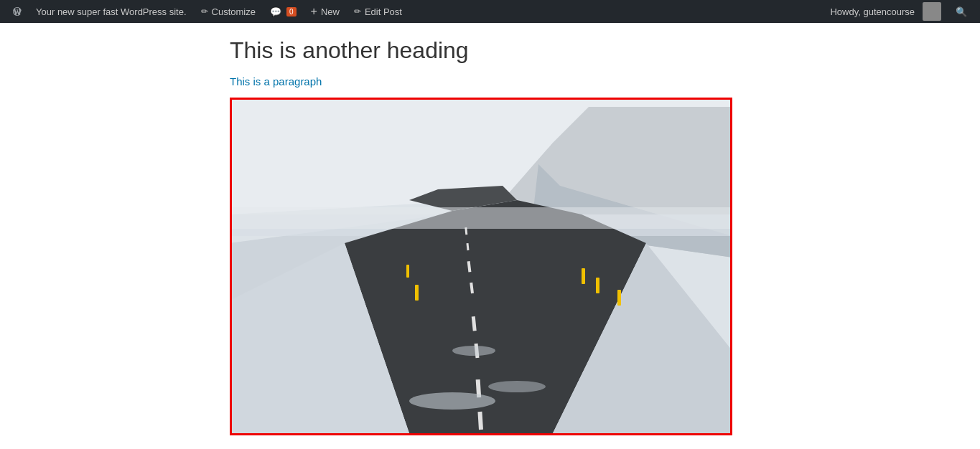 The height and width of the screenshot is (449, 980). I want to click on new-label: New, so click(330, 11).